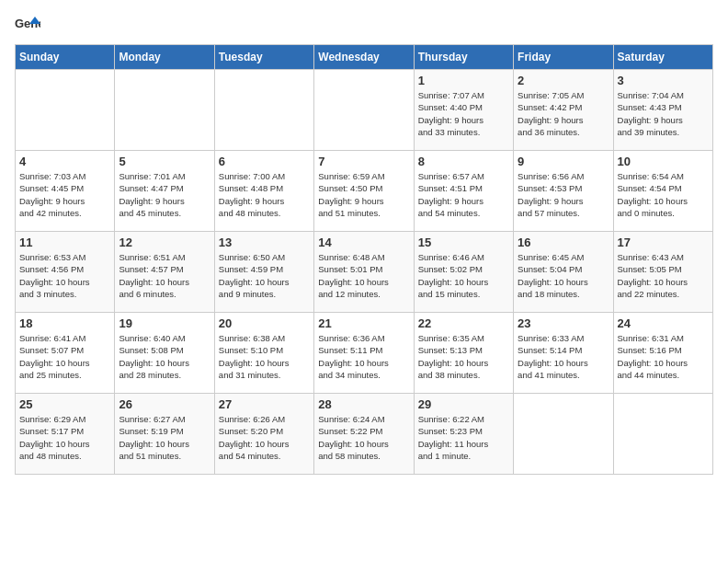  I want to click on calendar-cell: 22Sunrise: 6:35 AM Sunset: 5:13 PM Dayli…, so click(463, 353).